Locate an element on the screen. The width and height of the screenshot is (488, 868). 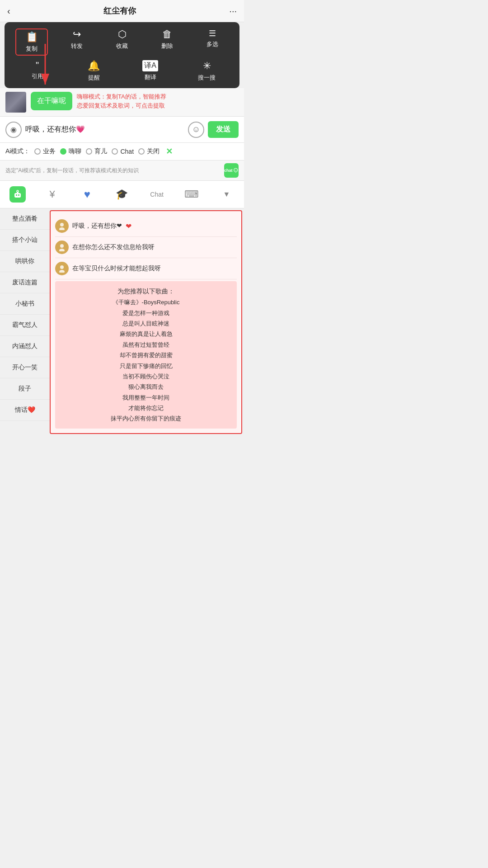
tab-bar: ¥ ♥ 🎓 Chat ⌨ ▼ is located at coordinates (122, 194).